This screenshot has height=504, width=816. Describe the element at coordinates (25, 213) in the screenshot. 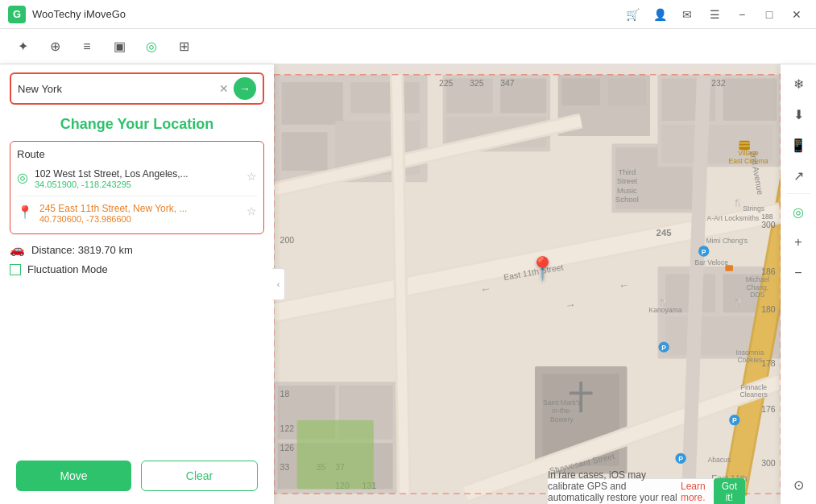

I see `destination-icon: 📍` at that location.